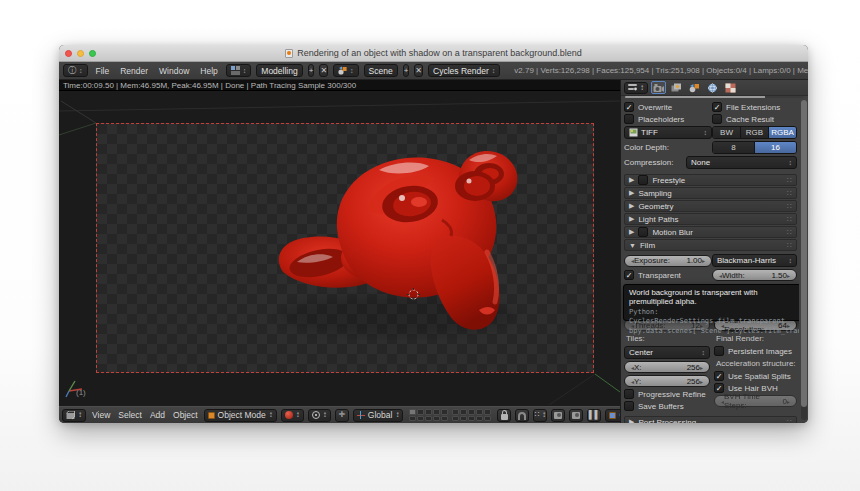  What do you see at coordinates (755, 132) in the screenshot?
I see `channels-rgb-button: RGB` at bounding box center [755, 132].